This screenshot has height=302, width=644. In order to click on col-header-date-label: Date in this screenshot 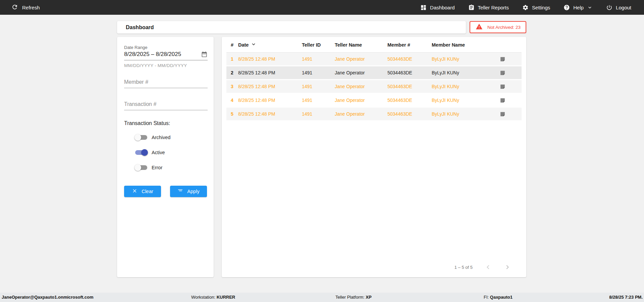, I will do `click(244, 45)`.